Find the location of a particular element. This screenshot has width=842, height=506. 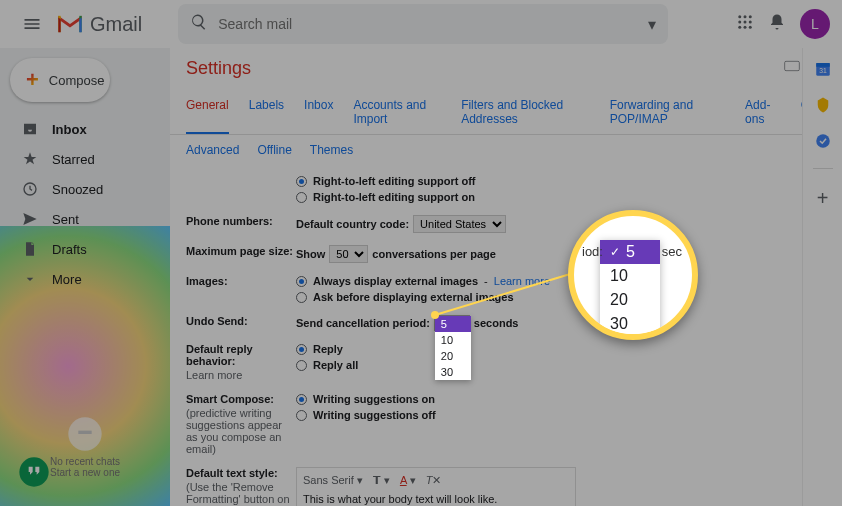

smart-compose-label: Smart Compose:(predictive writing sugges… is located at coordinates (241, 424).